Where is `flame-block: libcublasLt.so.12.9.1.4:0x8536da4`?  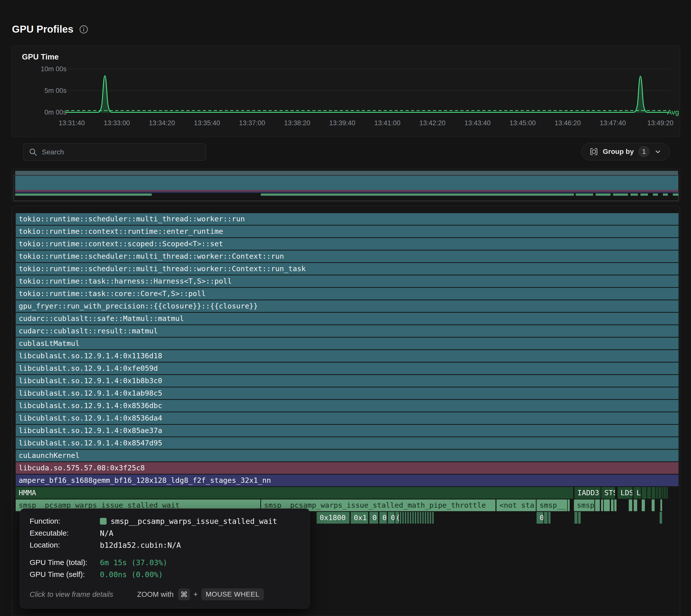
flame-block: libcublasLt.so.12.9.1.4:0x8536da4 is located at coordinates (347, 418).